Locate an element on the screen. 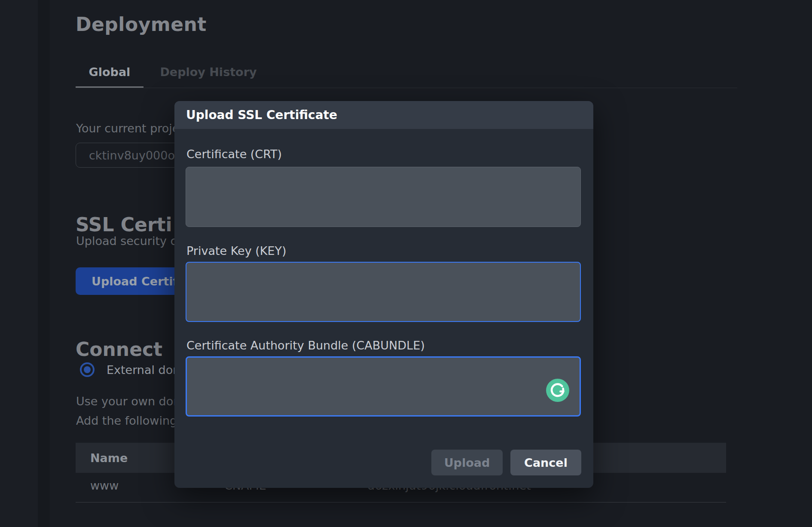 The width and height of the screenshot is (812, 527). grammarly-icon is located at coordinates (558, 390).